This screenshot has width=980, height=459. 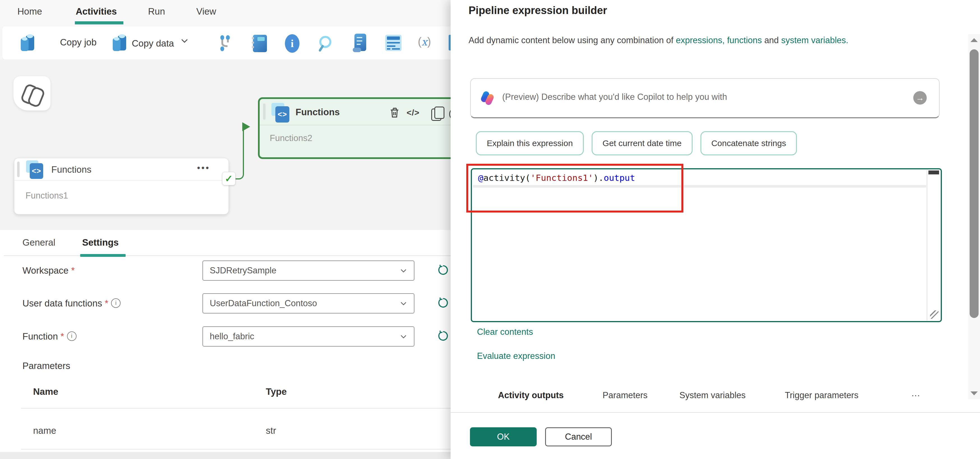 What do you see at coordinates (625, 395) in the screenshot?
I see `tab-parameters: Parameters` at bounding box center [625, 395].